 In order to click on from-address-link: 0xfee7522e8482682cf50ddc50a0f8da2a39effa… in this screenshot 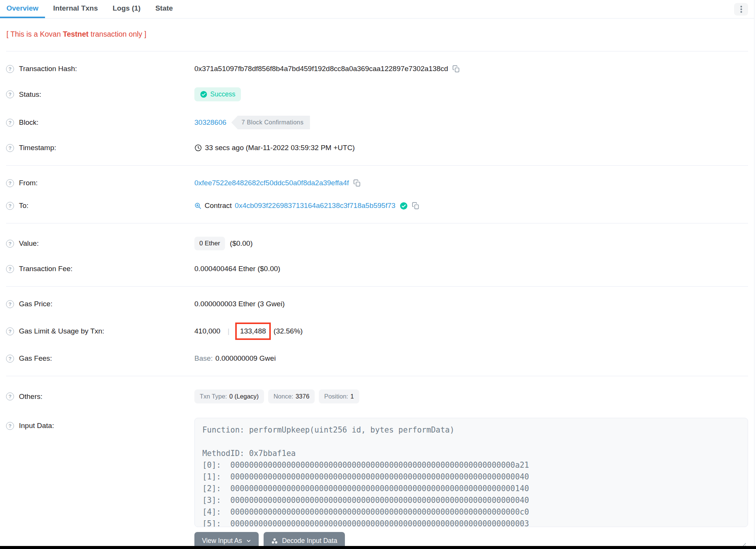, I will do `click(272, 183)`.